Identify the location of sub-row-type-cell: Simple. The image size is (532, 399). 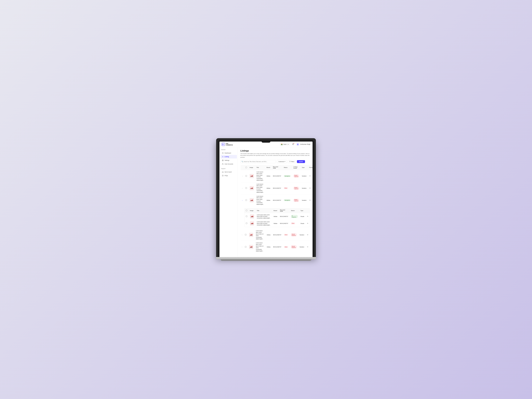
(303, 223).